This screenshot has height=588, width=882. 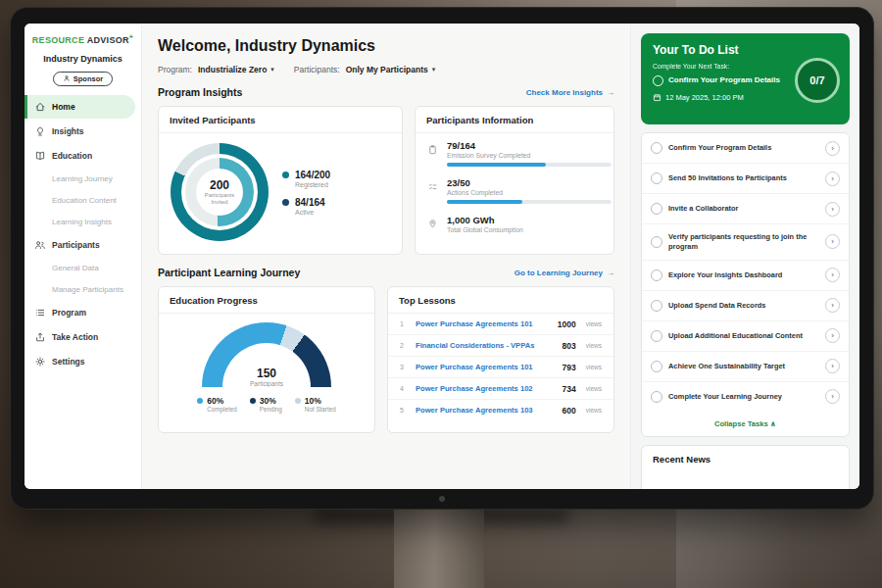 What do you see at coordinates (745, 149) in the screenshot?
I see `task-row-confirm-program: Confirm Your Program Details ›` at bounding box center [745, 149].